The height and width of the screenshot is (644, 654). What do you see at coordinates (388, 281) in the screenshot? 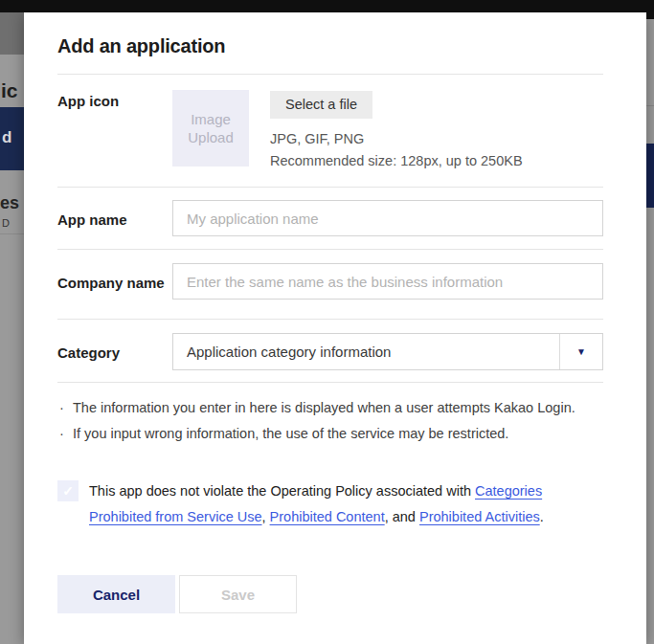
I see `company-name-input` at bounding box center [388, 281].